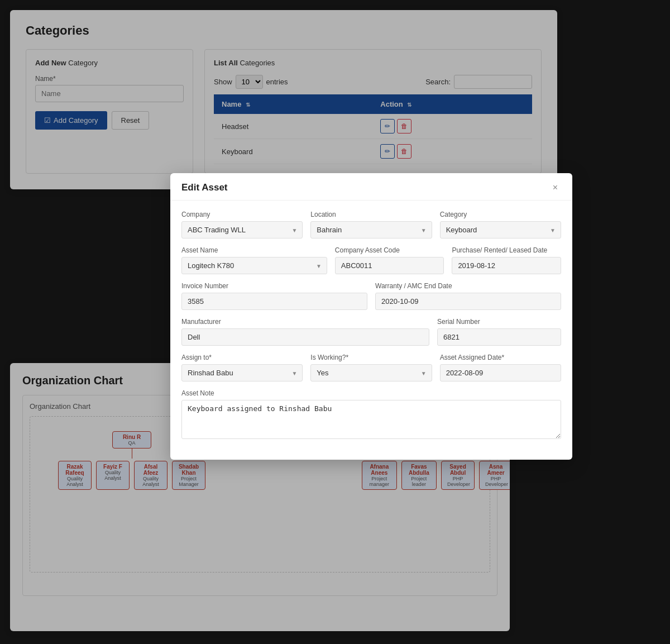  I want to click on serial-number-col: Serial Number, so click(499, 332).